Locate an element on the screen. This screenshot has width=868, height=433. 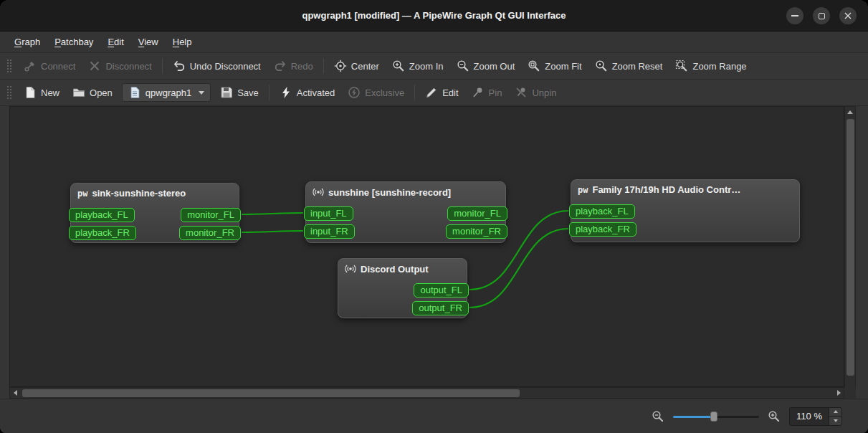
redo-button: Redo is located at coordinates (294, 66).